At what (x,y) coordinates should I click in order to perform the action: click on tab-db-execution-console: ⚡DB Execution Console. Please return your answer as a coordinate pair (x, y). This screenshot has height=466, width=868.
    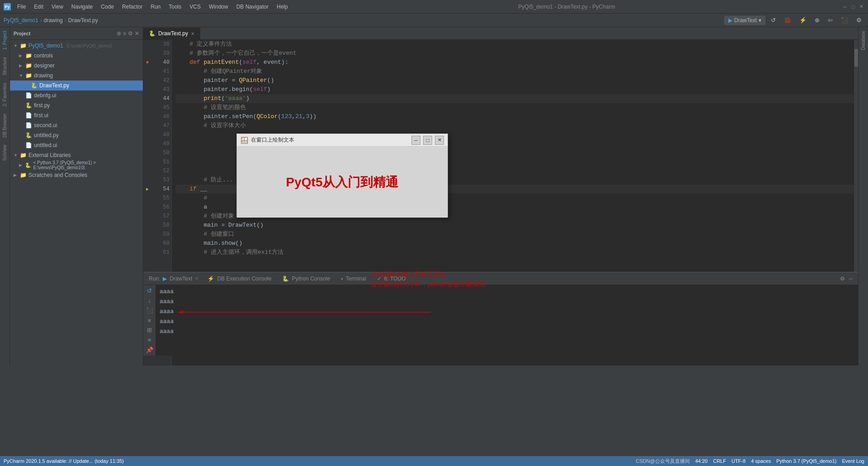
    Looking at the image, I should click on (240, 279).